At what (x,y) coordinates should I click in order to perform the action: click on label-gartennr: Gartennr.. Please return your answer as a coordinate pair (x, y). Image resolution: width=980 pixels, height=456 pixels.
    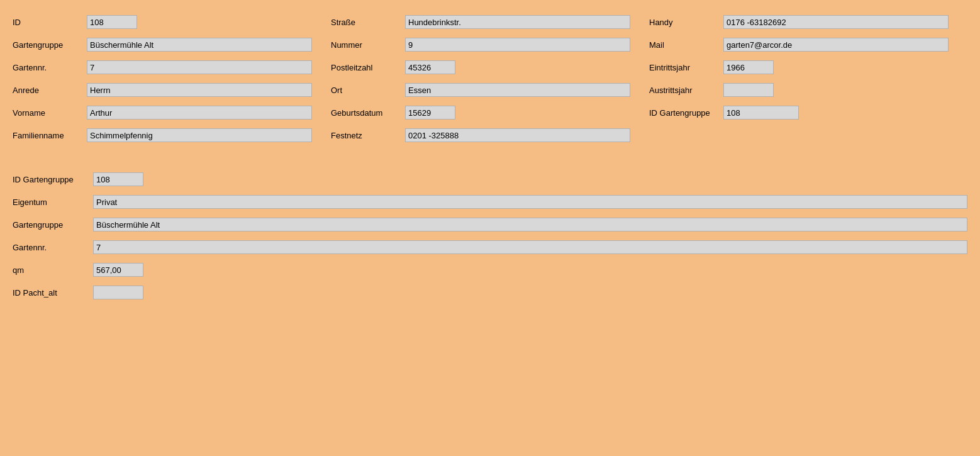
    Looking at the image, I should click on (47, 68).